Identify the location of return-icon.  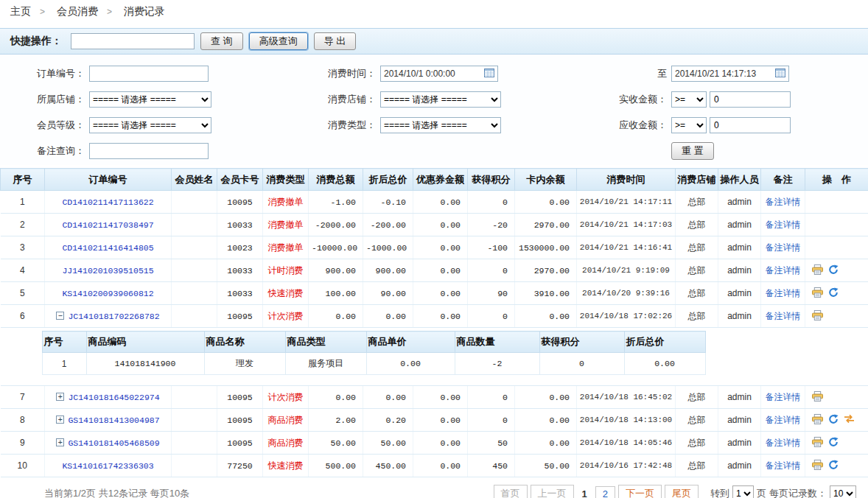
(849, 420).